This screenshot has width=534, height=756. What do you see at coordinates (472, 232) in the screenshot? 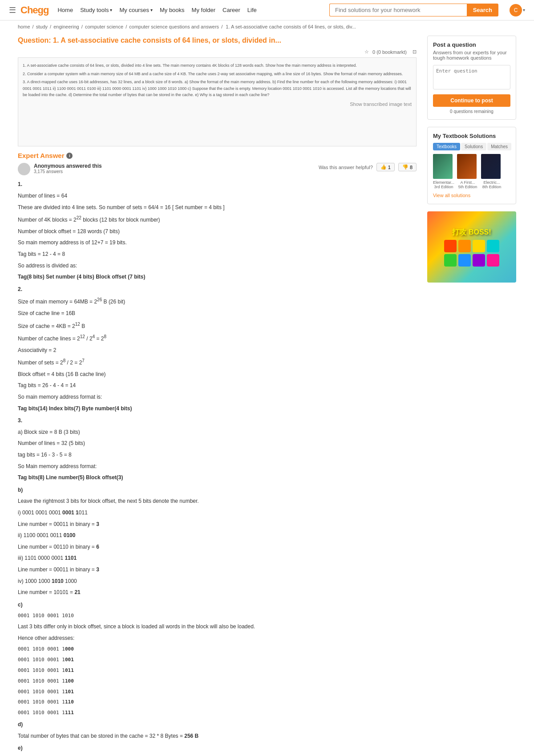
I see `ad-banner-text: 打攻 BOSS!` at bounding box center [472, 232].